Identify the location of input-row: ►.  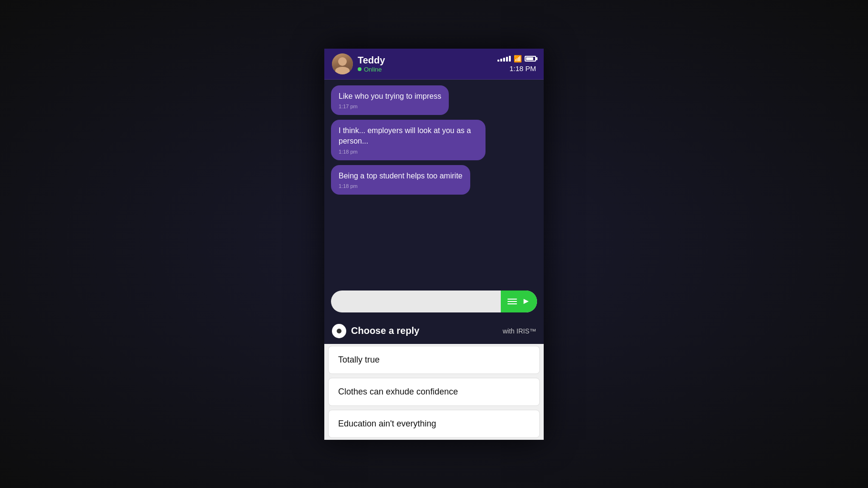
(434, 301).